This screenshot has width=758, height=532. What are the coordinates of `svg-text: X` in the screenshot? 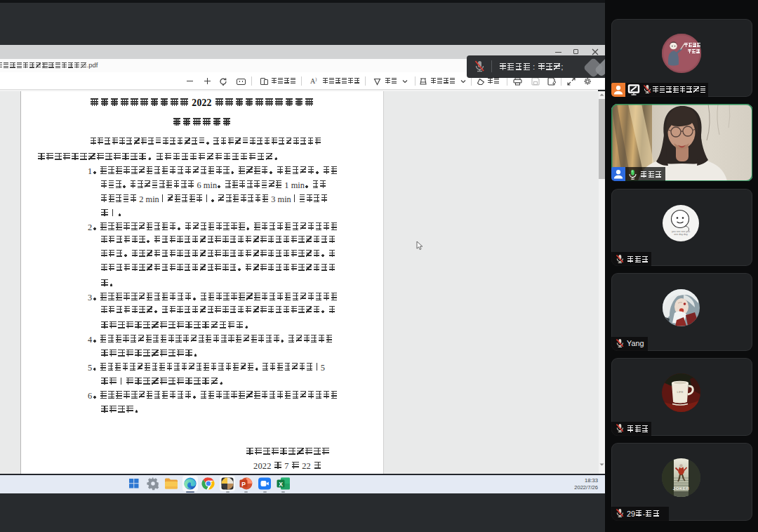 It's located at (281, 484).